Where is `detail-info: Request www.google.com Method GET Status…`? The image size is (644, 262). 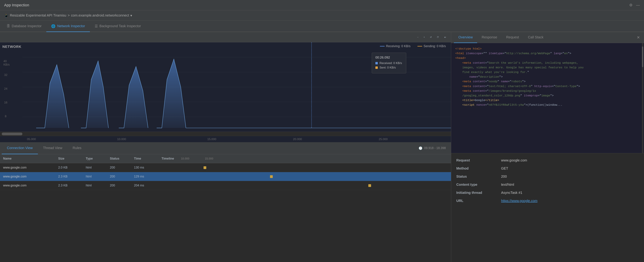
detail-info: Request www.google.com Method GET Status… is located at coordinates (548, 208).